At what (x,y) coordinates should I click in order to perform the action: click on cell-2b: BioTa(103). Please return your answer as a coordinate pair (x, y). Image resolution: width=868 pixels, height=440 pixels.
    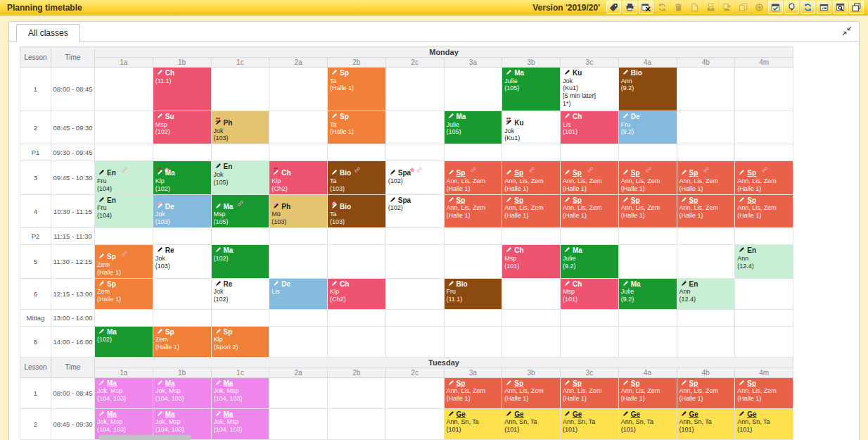
    Looking at the image, I should click on (357, 177).